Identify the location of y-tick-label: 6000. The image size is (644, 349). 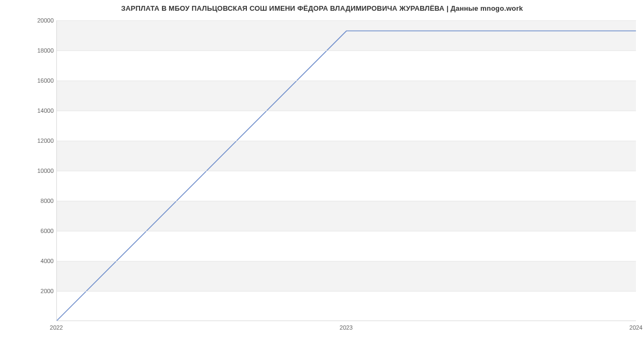
(42, 231).